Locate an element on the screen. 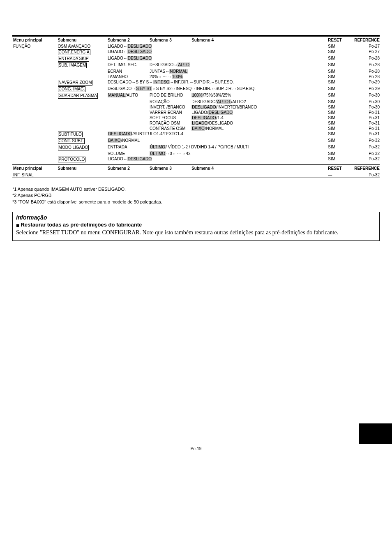 This screenshot has height=541, width=392. side-tab is located at coordinates (376, 434).